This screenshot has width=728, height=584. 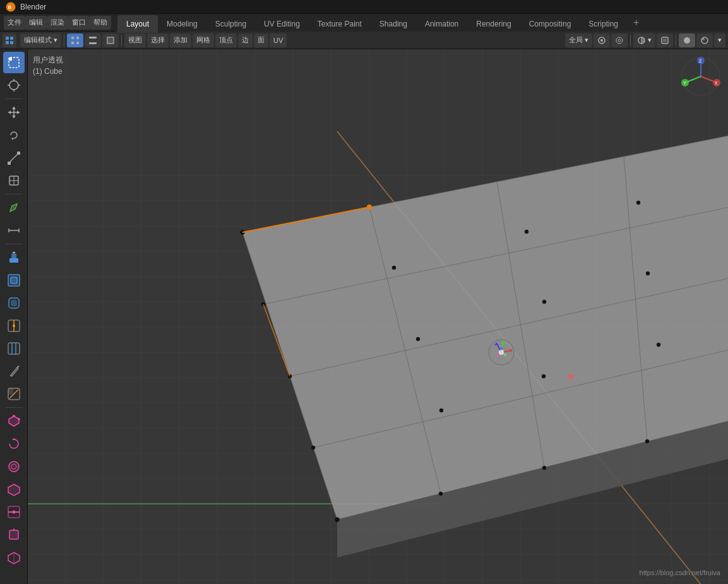 I want to click on nav-gizmo: Z X Y, so click(x=701, y=76).